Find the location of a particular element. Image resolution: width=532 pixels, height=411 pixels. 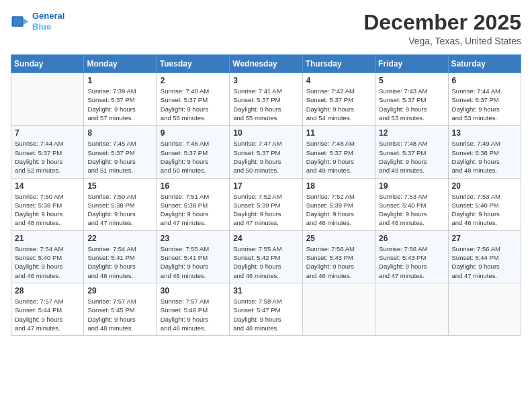

calendar-week-3: 14Sunrise: 7:50 AMSunset: 5:38 PMDayligh… is located at coordinates (266, 204).